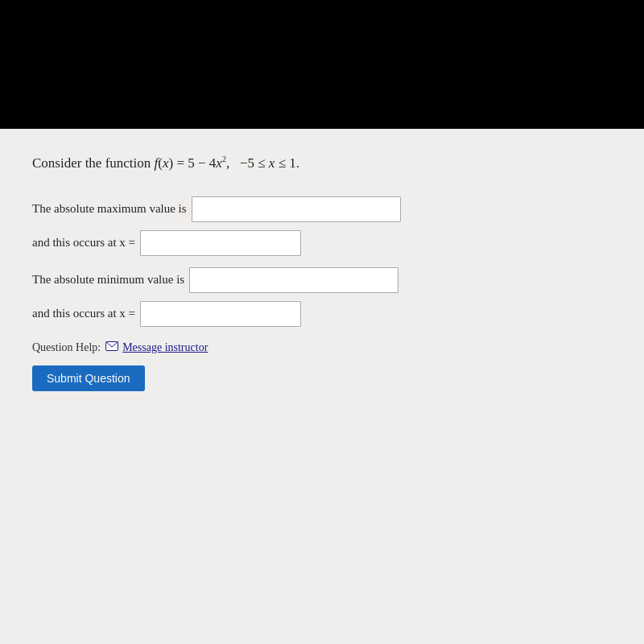  What do you see at coordinates (322, 163) in the screenshot?
I see `question-text: Consider the function f(x) = 5 − 4x2, −5…` at bounding box center [322, 163].